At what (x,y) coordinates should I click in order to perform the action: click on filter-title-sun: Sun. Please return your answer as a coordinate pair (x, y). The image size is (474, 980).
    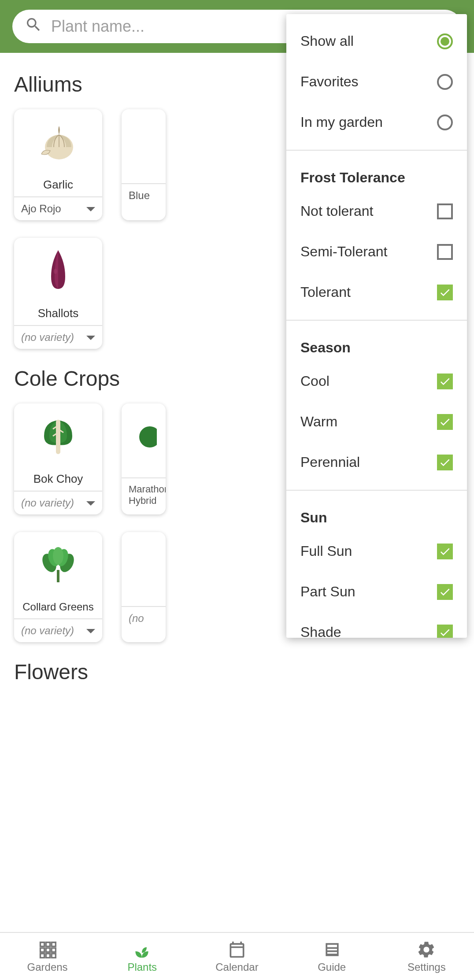
    Looking at the image, I should click on (377, 514).